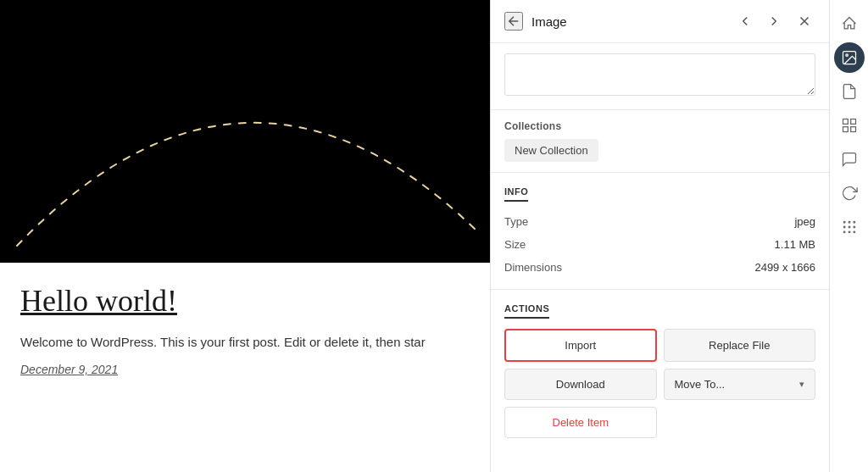  What do you see at coordinates (581, 422) in the screenshot?
I see `delete-item-button: Delete Item` at bounding box center [581, 422].